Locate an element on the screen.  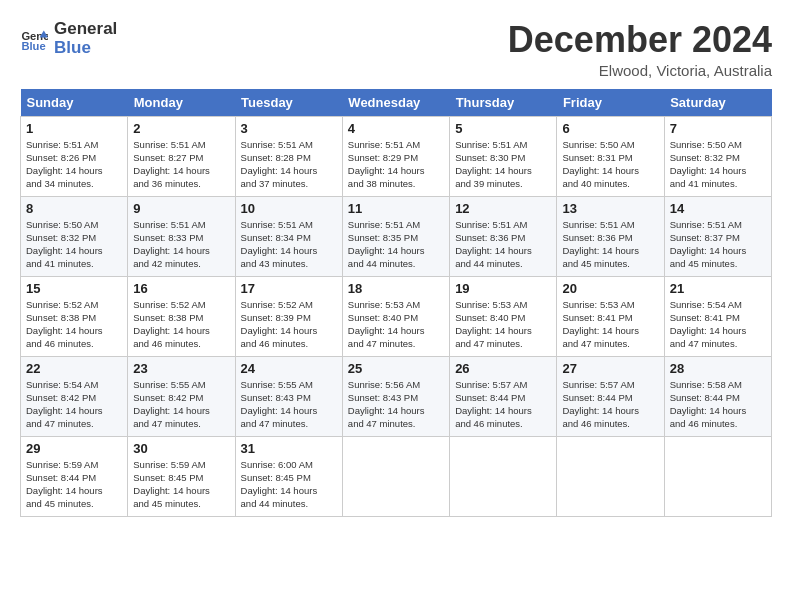
header-friday: Friday is located at coordinates (610, 103).